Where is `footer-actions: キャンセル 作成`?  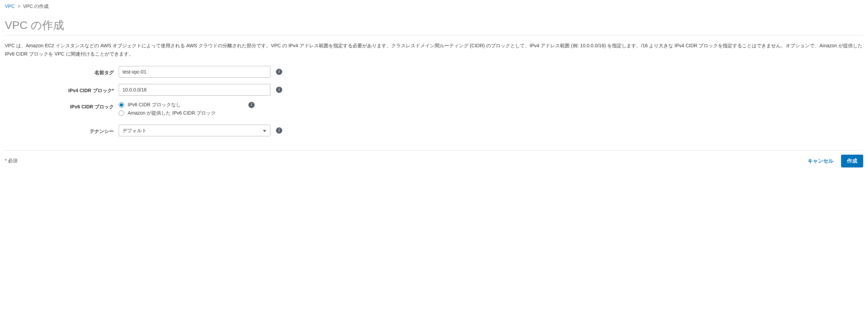 footer-actions: キャンセル 作成 is located at coordinates (835, 161).